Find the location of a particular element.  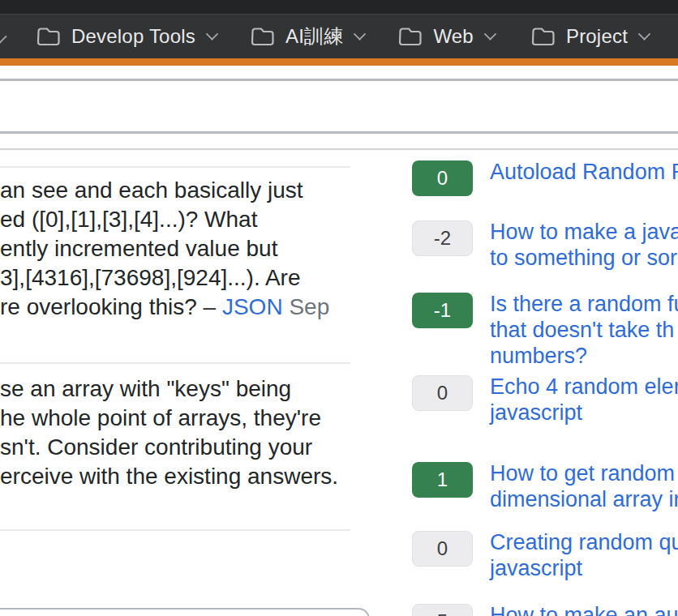

comment-text-line: erceive with the existing answers. is located at coordinates (169, 477).